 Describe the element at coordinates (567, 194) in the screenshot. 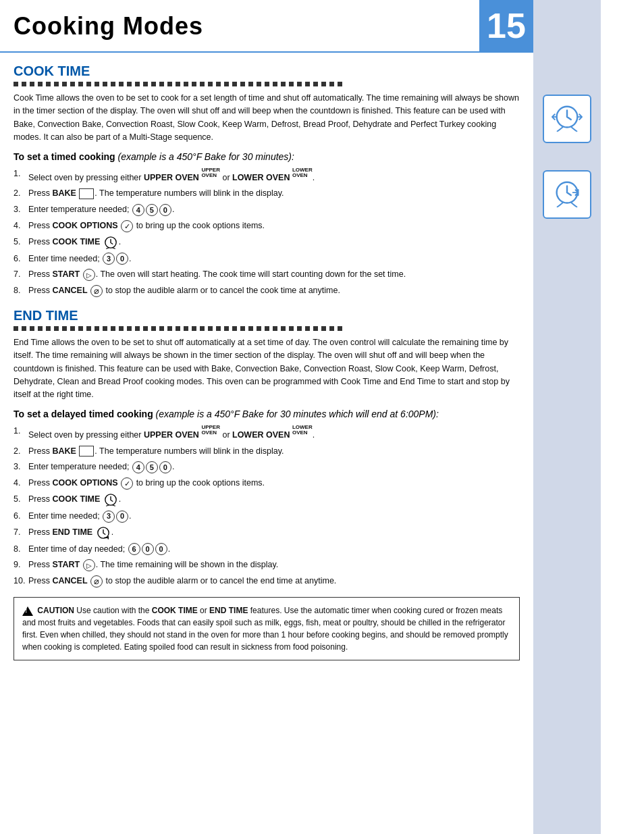

I see `sidebar-end-time-icon-box` at that location.